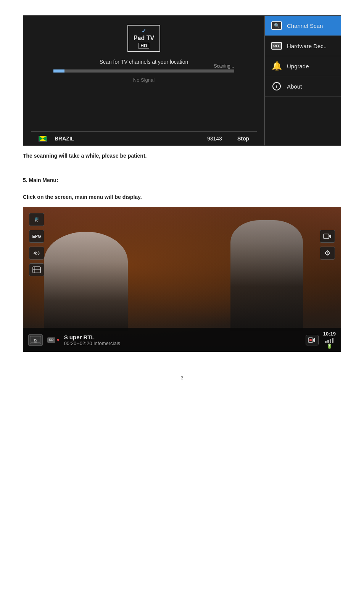  I want to click on progress-bar-fill, so click(59, 71).